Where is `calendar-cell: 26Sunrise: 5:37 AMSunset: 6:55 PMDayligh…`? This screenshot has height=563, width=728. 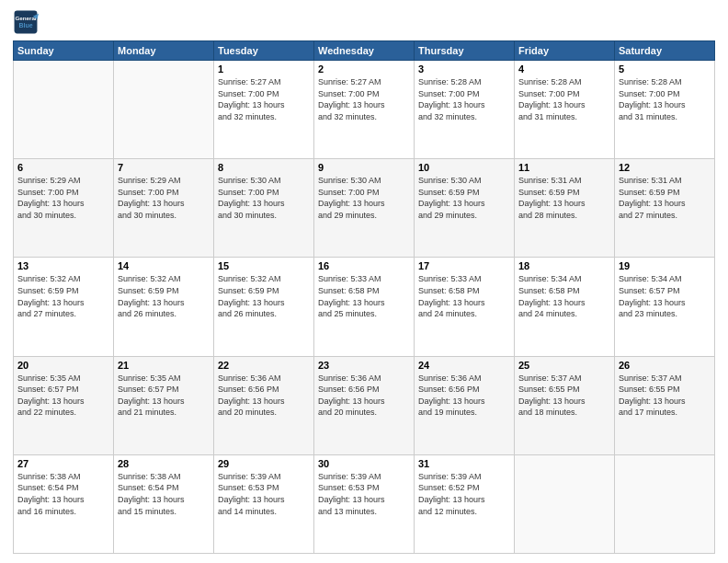
calendar-cell: 26Sunrise: 5:37 AMSunset: 6:55 PMDayligh… is located at coordinates (665, 405).